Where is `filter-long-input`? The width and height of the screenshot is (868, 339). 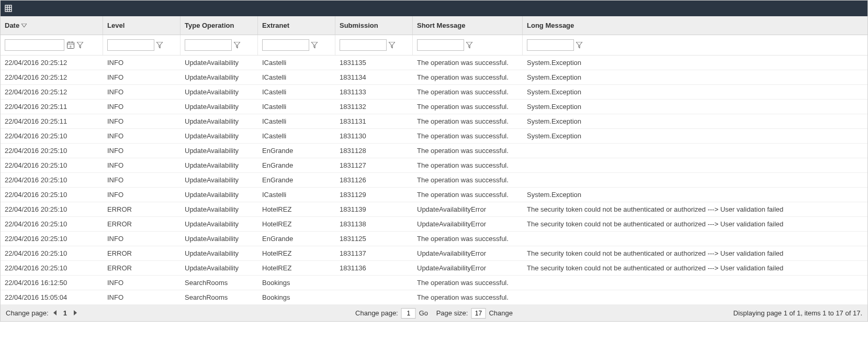
filter-long-input is located at coordinates (550, 45).